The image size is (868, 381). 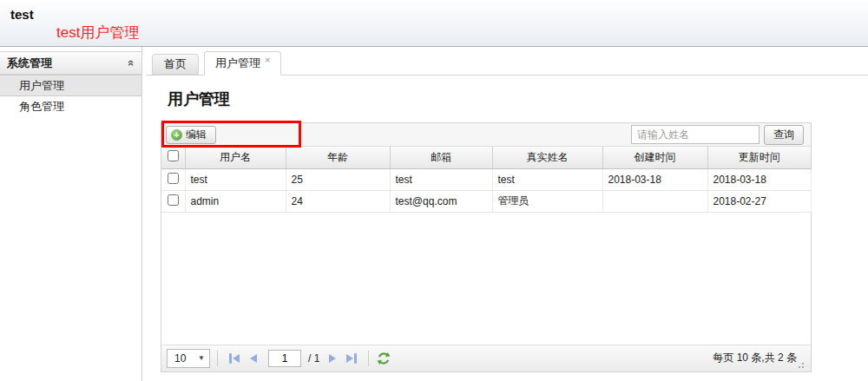 I want to click on cell-created: 2018-03-18, so click(x=654, y=179).